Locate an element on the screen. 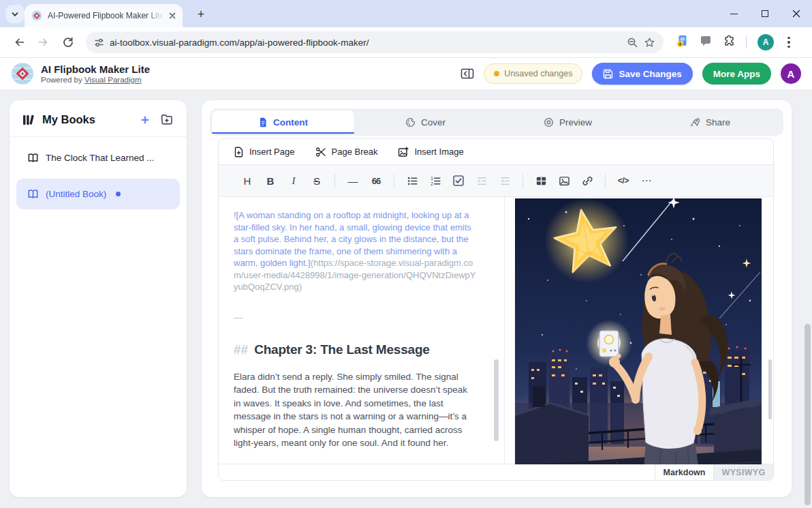  tab-preview: Preview is located at coordinates (568, 122).